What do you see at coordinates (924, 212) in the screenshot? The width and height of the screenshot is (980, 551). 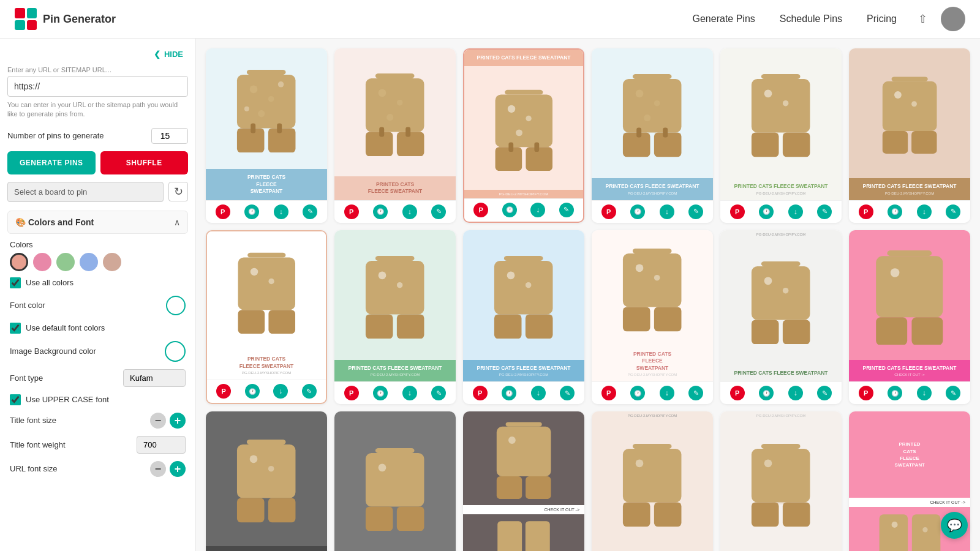 I see `download-btn-6: ↓` at bounding box center [924, 212].